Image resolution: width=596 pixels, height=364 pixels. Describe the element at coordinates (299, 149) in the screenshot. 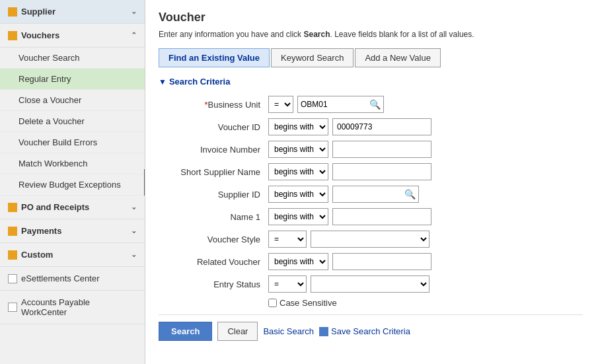

I see `operator-invoice-number: begins with =` at that location.